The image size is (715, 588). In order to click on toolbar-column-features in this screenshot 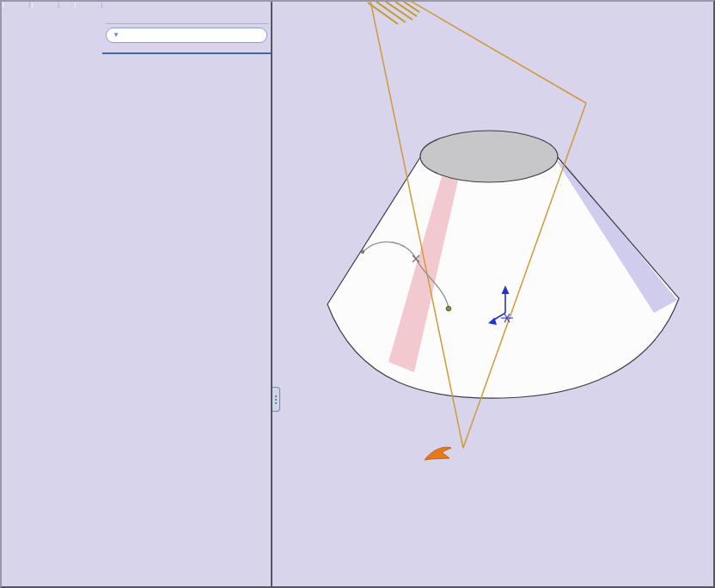, I will do `click(46, 5)`.